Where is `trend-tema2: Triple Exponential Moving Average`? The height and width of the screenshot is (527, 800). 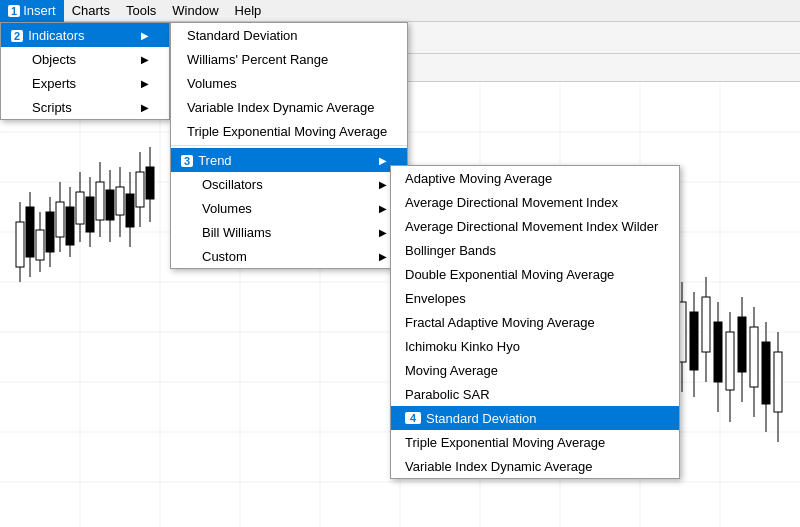
trend-tema2: Triple Exponential Moving Average is located at coordinates (535, 442).